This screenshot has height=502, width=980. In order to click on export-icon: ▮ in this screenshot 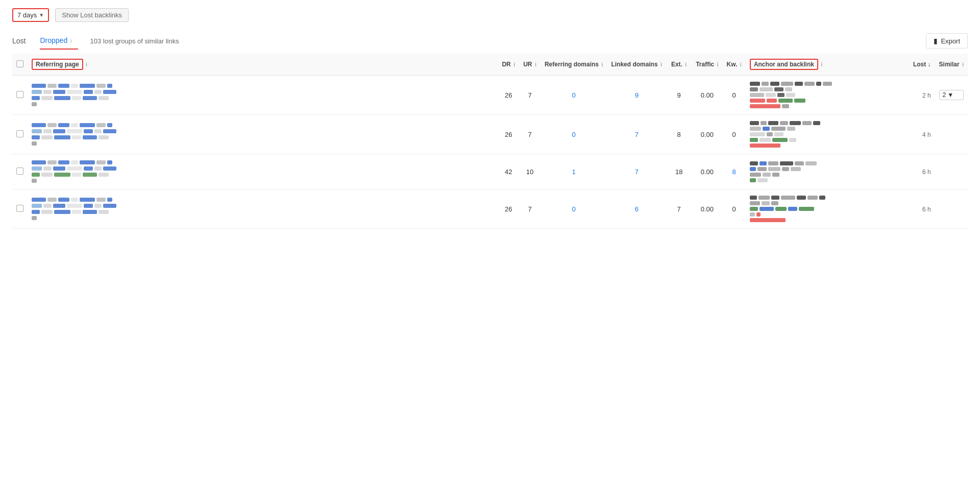, I will do `click(936, 41)`.